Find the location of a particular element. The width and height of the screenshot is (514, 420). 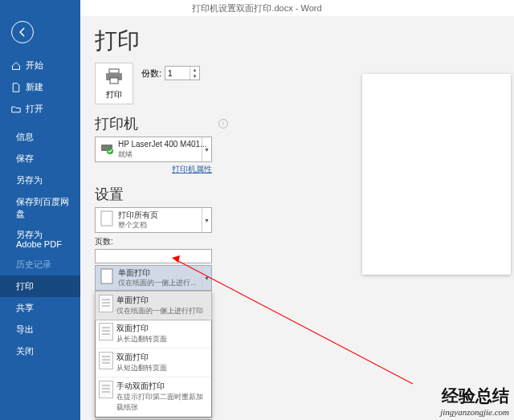

opt0-sub: 仅在纸面的一侧上进行打印 is located at coordinates (162, 312).